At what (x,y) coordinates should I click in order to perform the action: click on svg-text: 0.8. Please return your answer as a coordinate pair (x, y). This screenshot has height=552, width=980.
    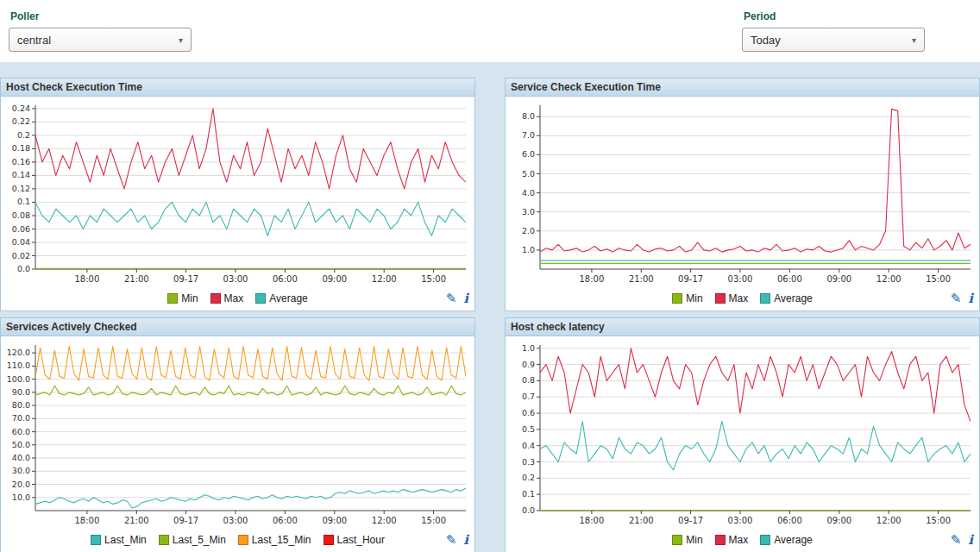
    Looking at the image, I should click on (528, 380).